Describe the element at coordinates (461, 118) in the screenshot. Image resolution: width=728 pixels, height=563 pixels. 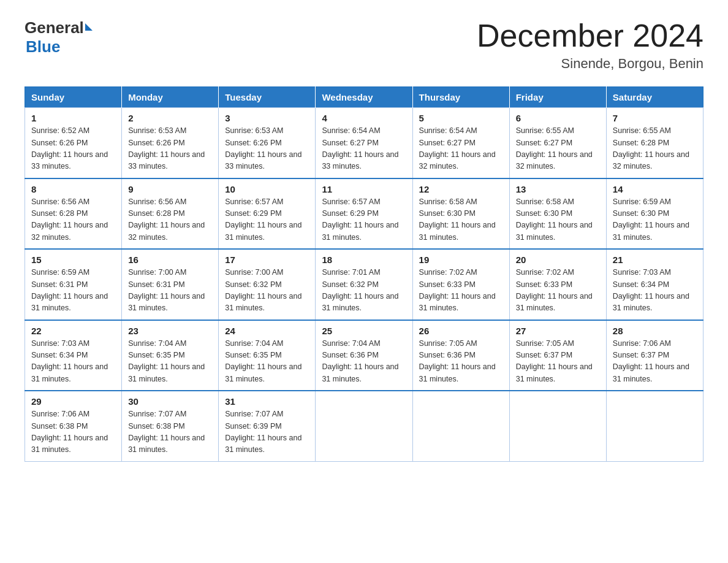
I see `day-number: 5` at that location.